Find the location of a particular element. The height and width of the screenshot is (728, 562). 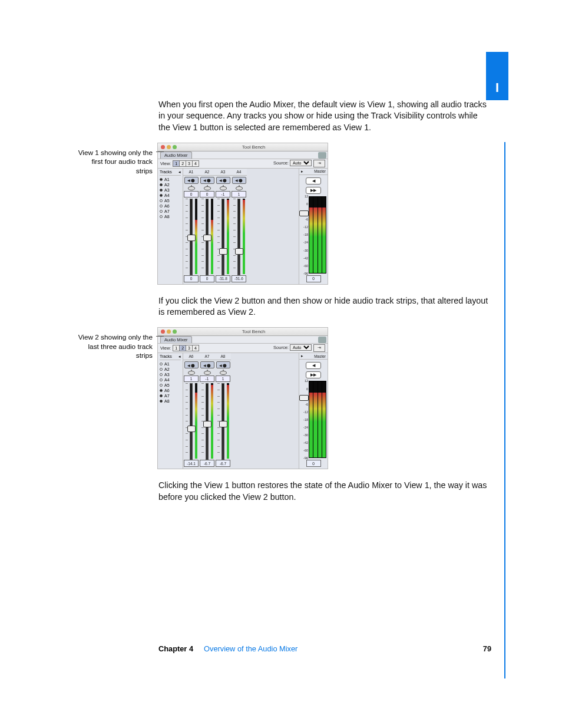

strip-header: A7 is located at coordinates (207, 357).